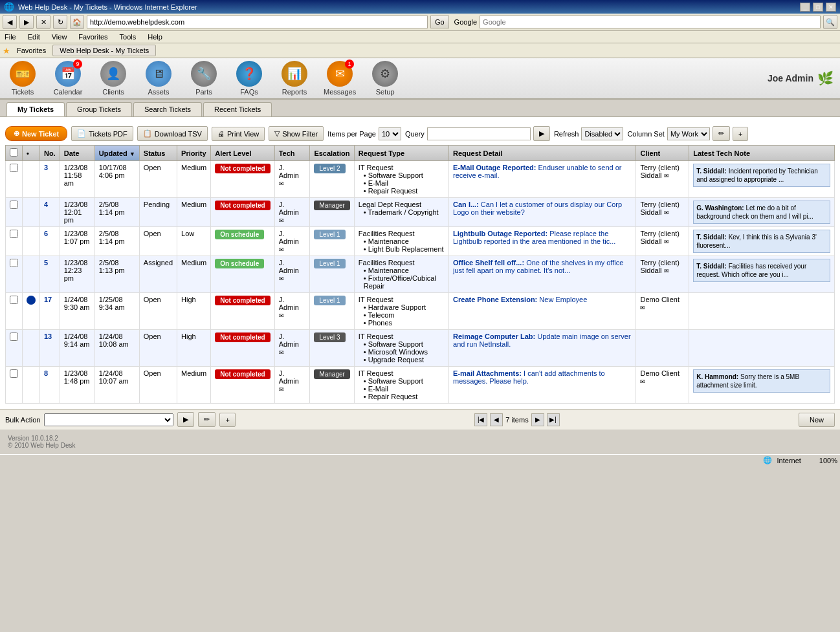  Describe the element at coordinates (10, 37) in the screenshot. I see `menu-file: File` at that location.